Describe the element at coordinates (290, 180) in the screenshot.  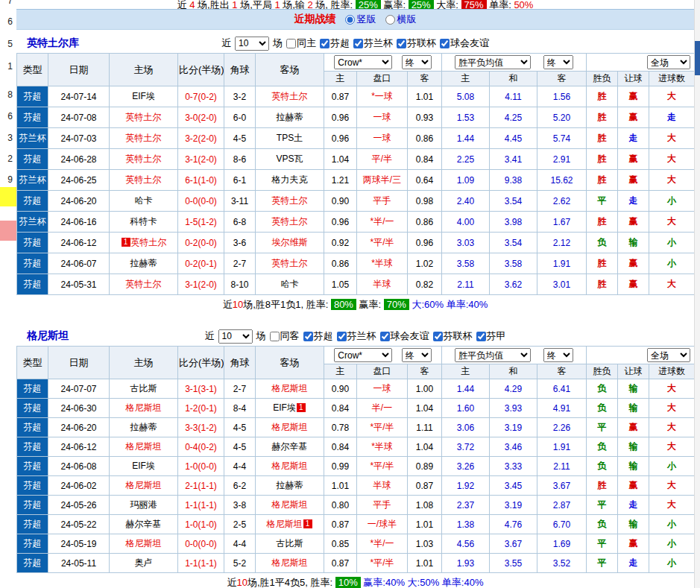
I see `away-team: 格力夫克` at that location.